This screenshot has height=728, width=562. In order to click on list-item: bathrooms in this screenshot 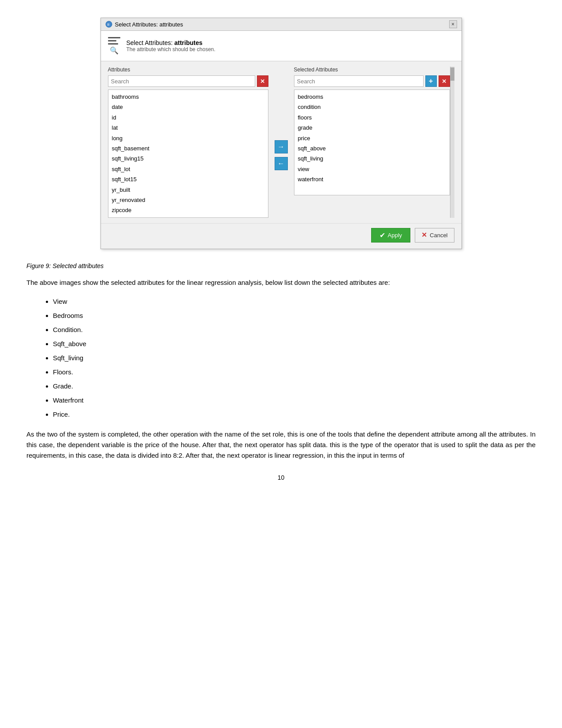, I will do `click(188, 97)`.